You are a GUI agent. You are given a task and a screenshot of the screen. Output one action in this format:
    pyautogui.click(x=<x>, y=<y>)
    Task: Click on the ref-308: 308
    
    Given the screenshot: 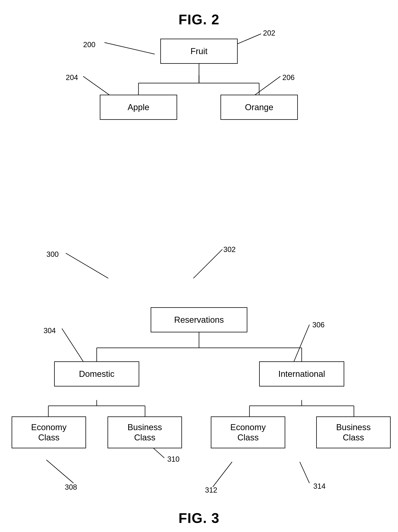 What is the action you would take?
    pyautogui.click(x=71, y=487)
    